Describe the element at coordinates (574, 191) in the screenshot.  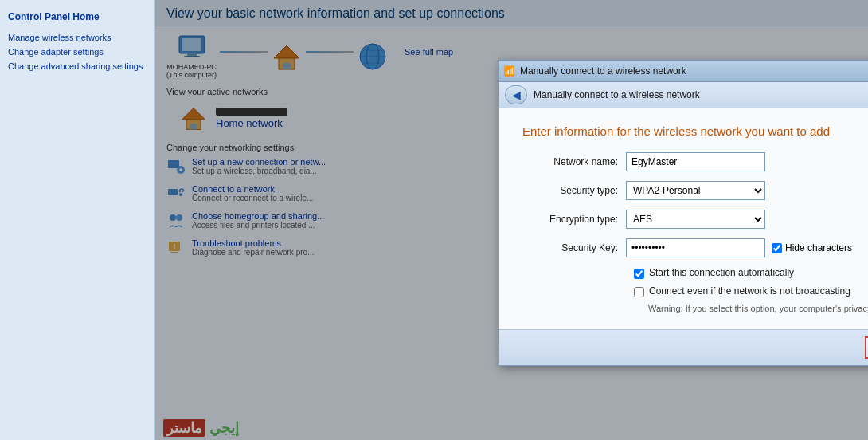
I see `security-type-label: Security type:` at that location.